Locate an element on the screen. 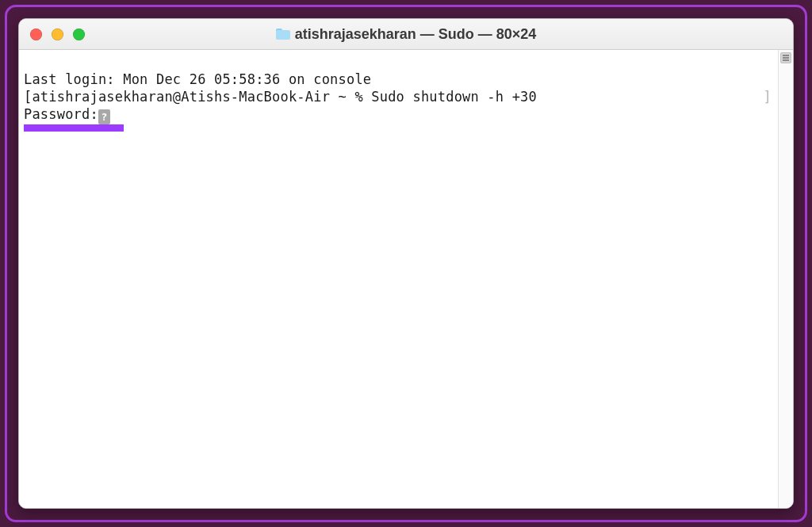 The height and width of the screenshot is (527, 812). minimize-button is located at coordinates (57, 35).